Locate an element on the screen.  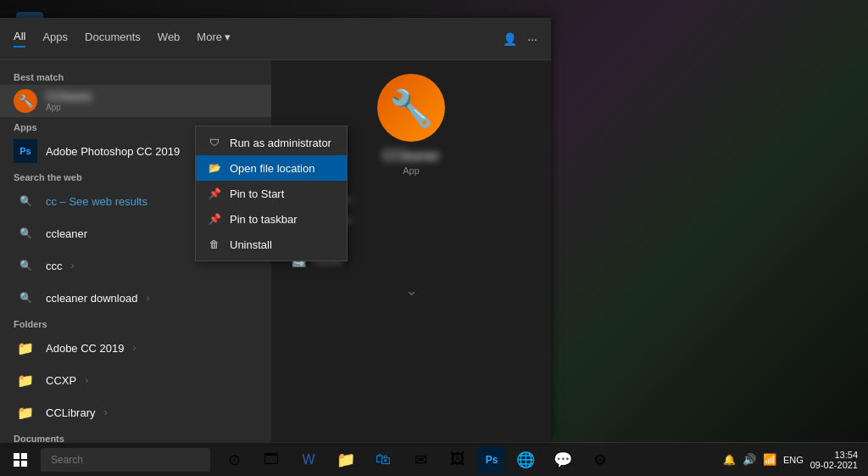
suggestion-ccleaner-dl-label: ccleaner download is located at coordinates (92, 299).